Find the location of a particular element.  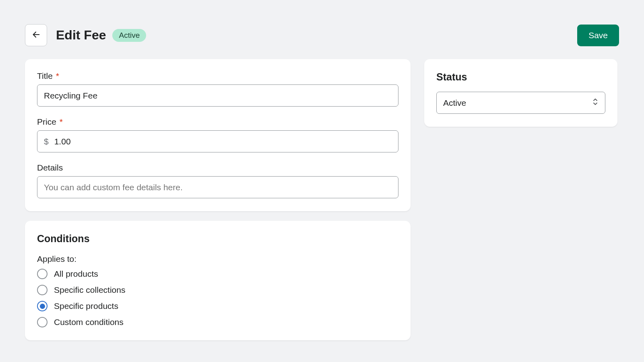

save-button: Save is located at coordinates (598, 35).